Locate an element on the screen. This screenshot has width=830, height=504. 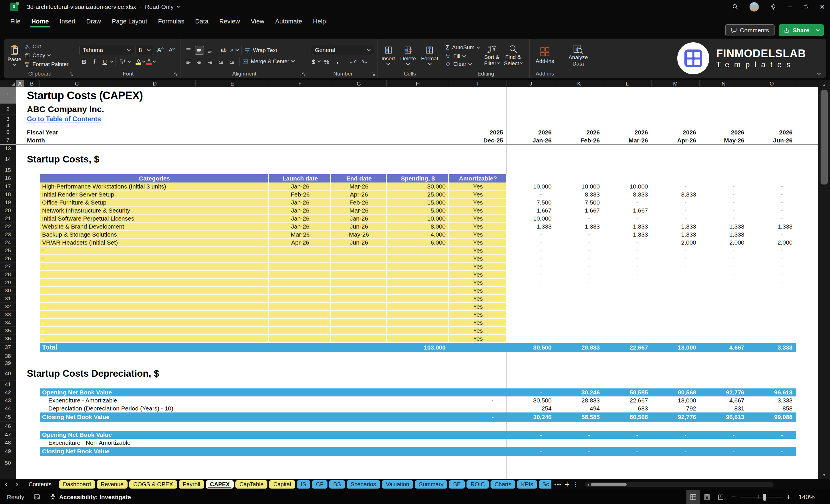
cell-dec-value: - is located at coordinates (478, 417).